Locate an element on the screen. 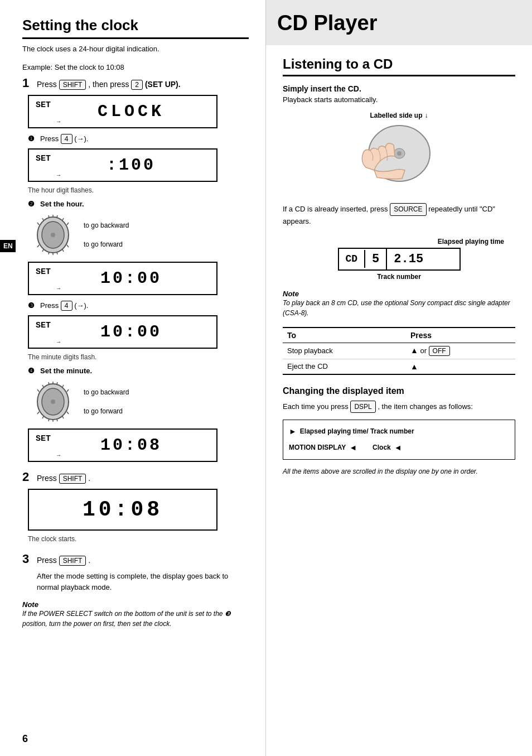  lcd-set-2: SET is located at coordinates (43, 158).